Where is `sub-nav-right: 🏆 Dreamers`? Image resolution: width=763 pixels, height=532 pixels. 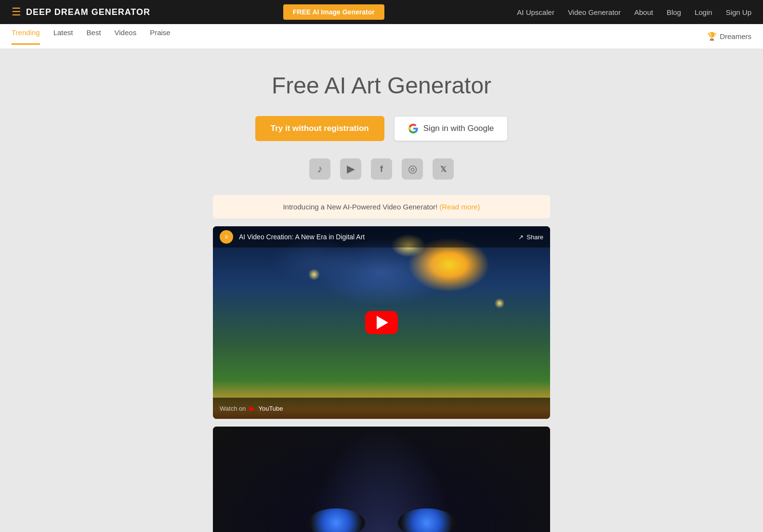
sub-nav-right: 🏆 Dreamers is located at coordinates (729, 37).